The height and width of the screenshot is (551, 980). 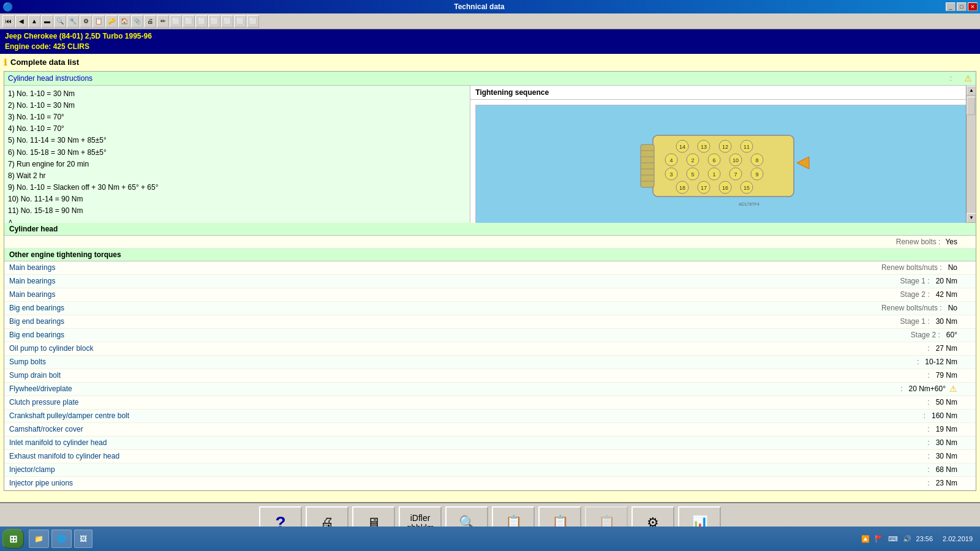 What do you see at coordinates (101, 389) in the screenshot?
I see `torque-part: Flywheel/driveplate` at bounding box center [101, 389].